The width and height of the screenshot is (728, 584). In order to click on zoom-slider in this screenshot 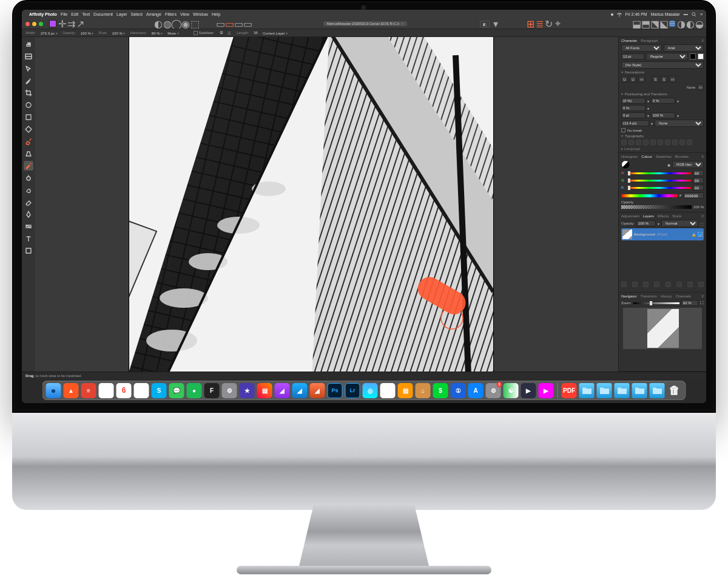, I will do `click(656, 304)`.